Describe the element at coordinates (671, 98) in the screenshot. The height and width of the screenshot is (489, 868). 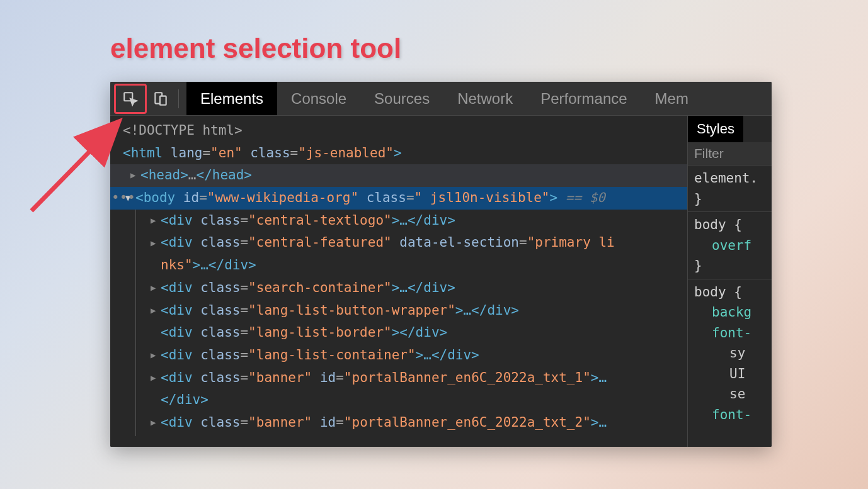
I see `tab-memory: Mem` at that location.